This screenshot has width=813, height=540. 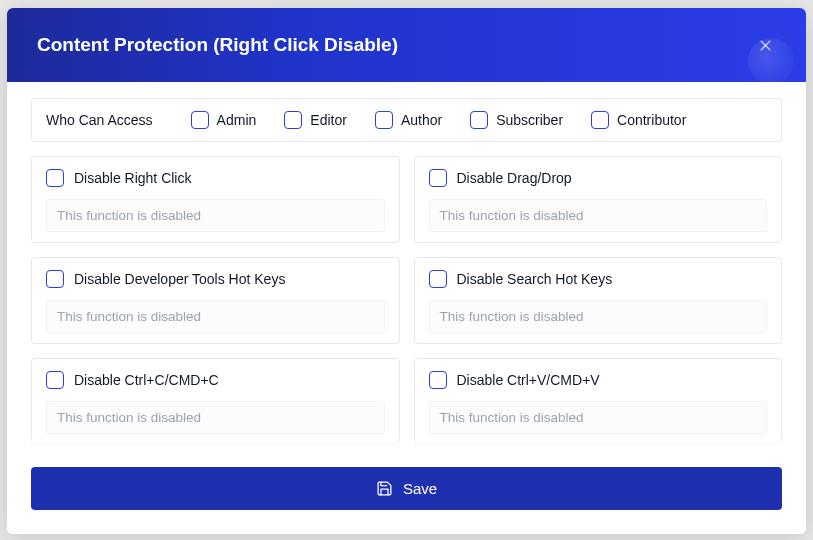 What do you see at coordinates (516, 120) in the screenshot?
I see `role-subscriber: Subscriber` at bounding box center [516, 120].